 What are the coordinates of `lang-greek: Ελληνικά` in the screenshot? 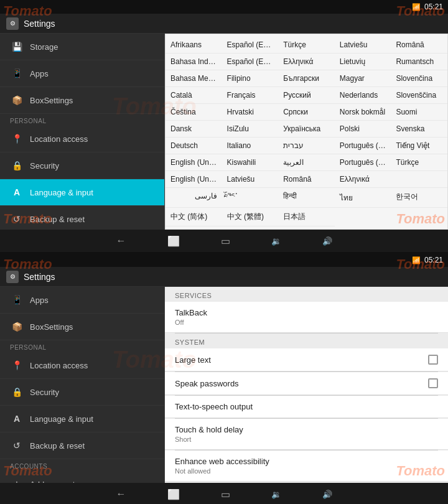 It's located at (306, 62).